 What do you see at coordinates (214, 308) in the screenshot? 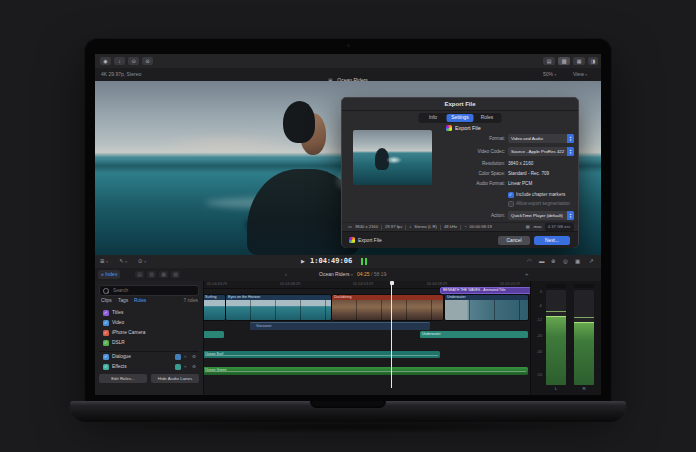
I see `video-clip-surfing: Surfing` at bounding box center [214, 308].